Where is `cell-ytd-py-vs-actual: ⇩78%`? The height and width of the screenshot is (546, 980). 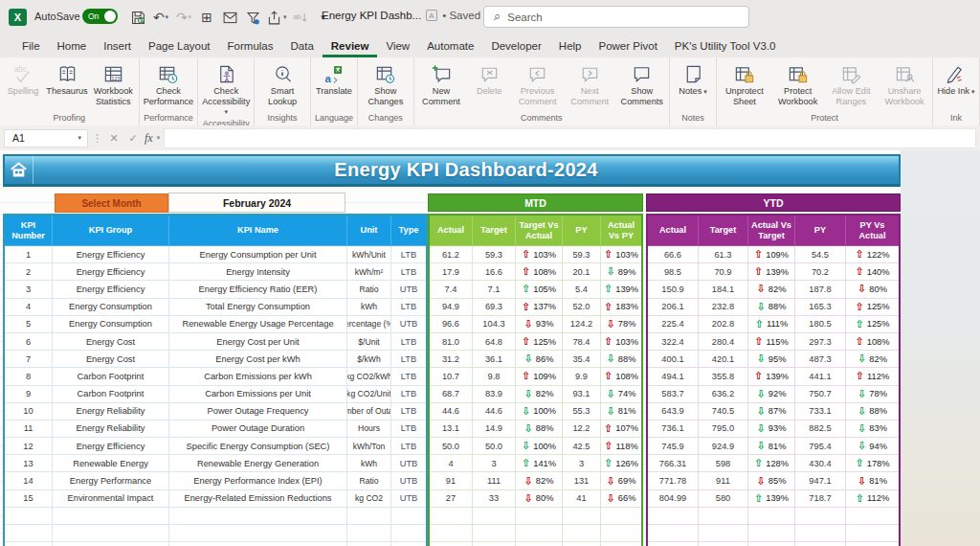 cell-ytd-py-vs-actual: ⇩78% is located at coordinates (873, 395).